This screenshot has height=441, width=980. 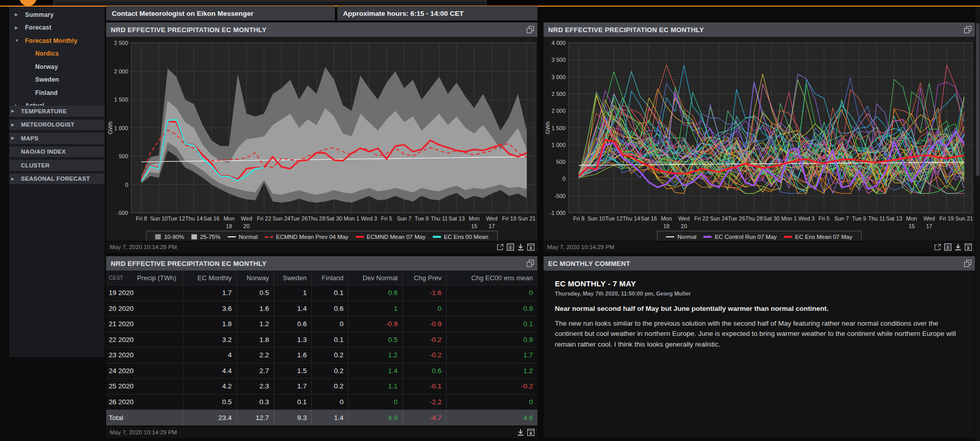 What do you see at coordinates (57, 57) in the screenshot?
I see `sidebar-tree: ▶Summary▶Forecast▼Forecast MonthlyNordic…` at bounding box center [57, 57].